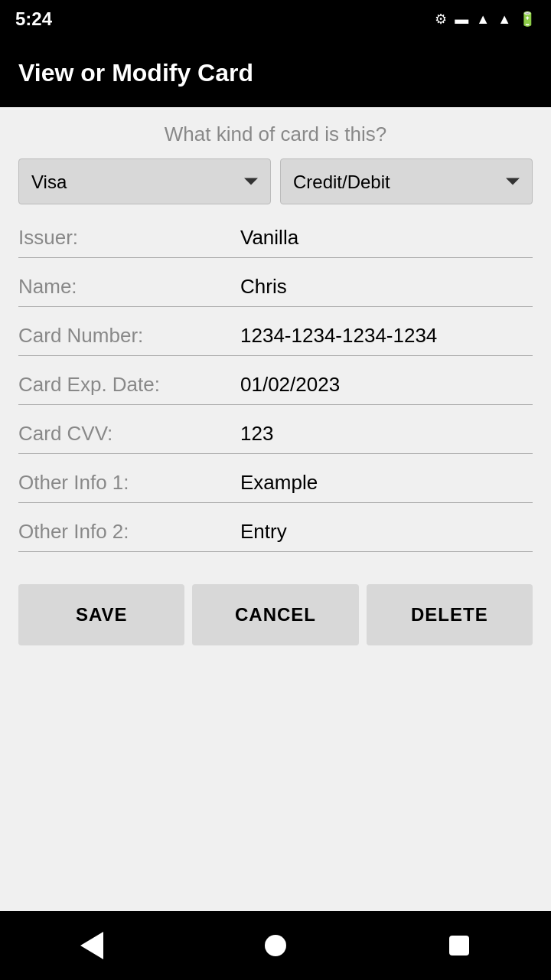 This screenshot has height=980, width=551. Describe the element at coordinates (459, 946) in the screenshot. I see `recents-icon` at that location.